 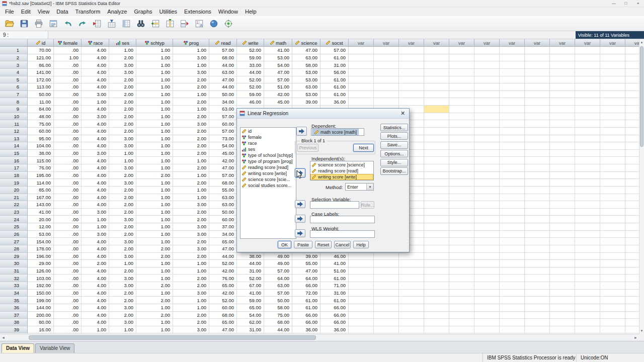 What do you see at coordinates (155, 23) in the screenshot?
I see `insert-cases-icon` at bounding box center [155, 23].